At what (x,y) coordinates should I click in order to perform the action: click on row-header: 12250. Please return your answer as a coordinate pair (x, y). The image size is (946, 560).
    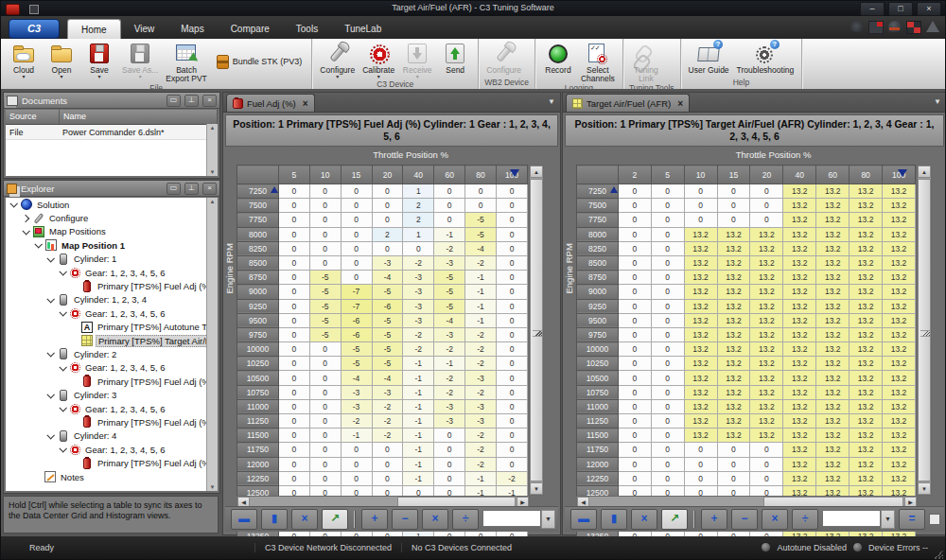
    Looking at the image, I should click on (598, 479).